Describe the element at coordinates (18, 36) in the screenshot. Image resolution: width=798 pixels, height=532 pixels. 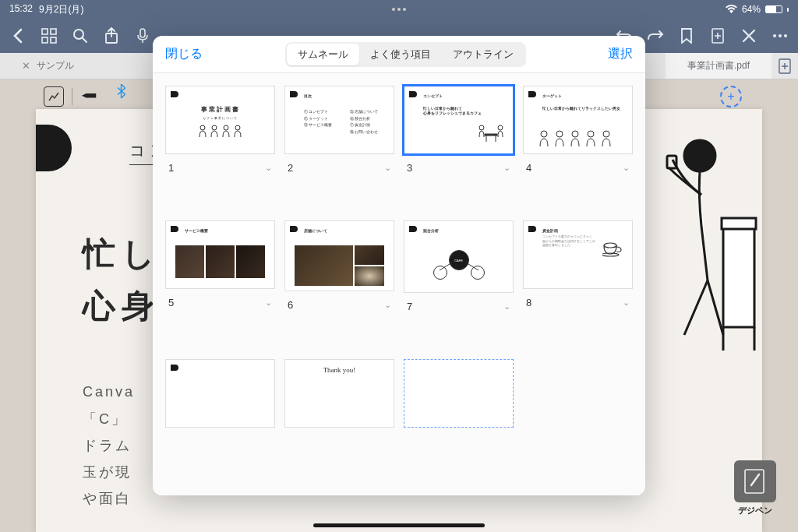
I see `back-icon` at that location.